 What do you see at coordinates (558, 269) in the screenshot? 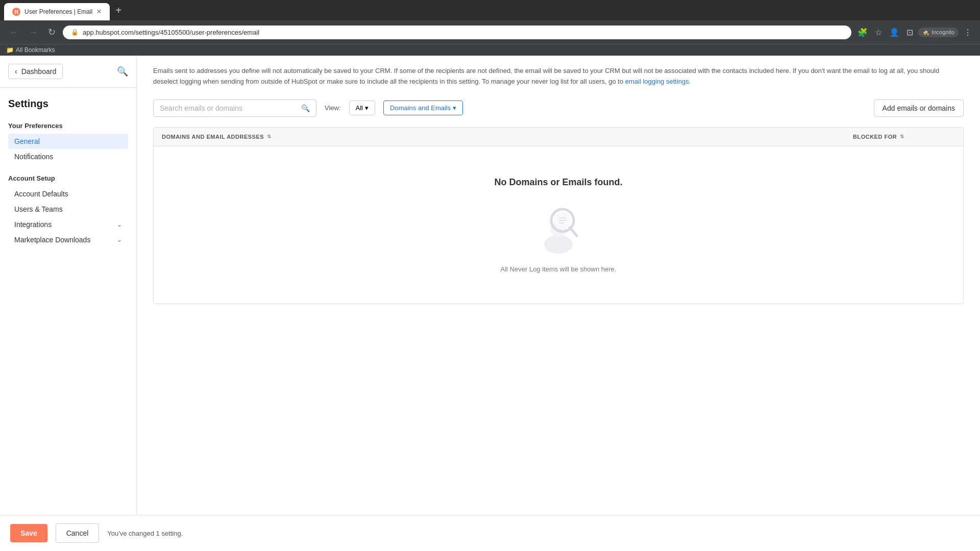
I see `empty-state-subtitle: All Never Log items will be shown here.` at bounding box center [558, 269].